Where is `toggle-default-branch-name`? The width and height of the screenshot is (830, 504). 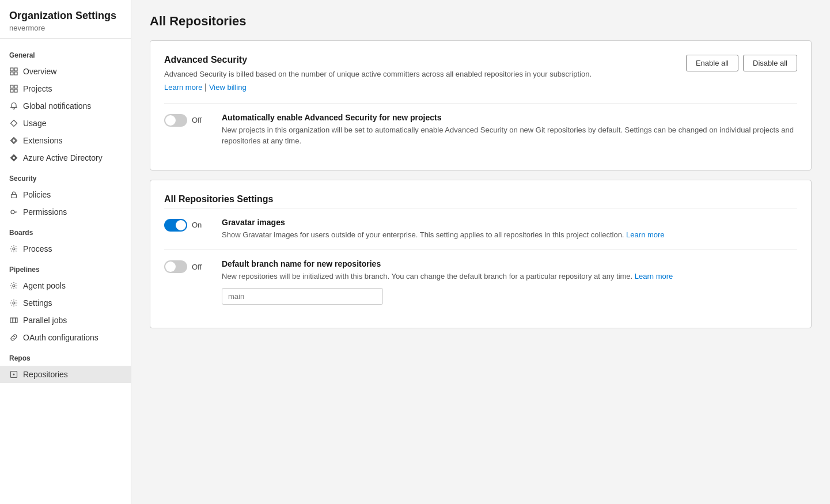
toggle-default-branch-name is located at coordinates (176, 267).